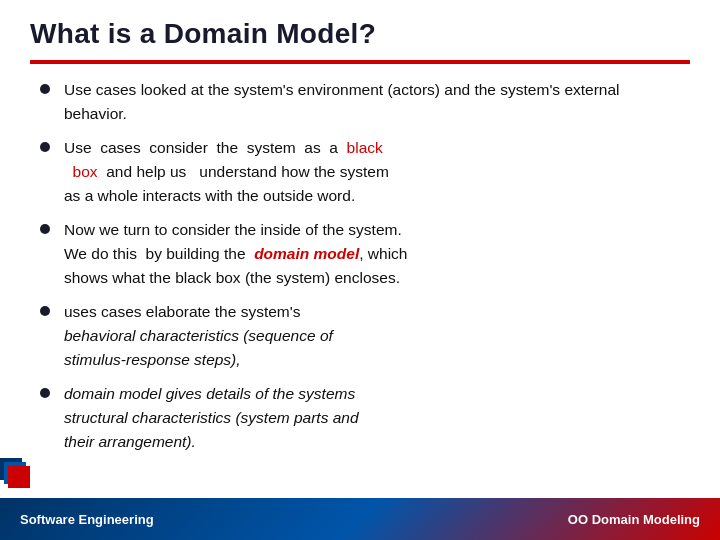 The image size is (720, 540). What do you see at coordinates (360, 172) in the screenshot?
I see `bullet-item-2: Use cases consider the system as a black…` at bounding box center [360, 172].